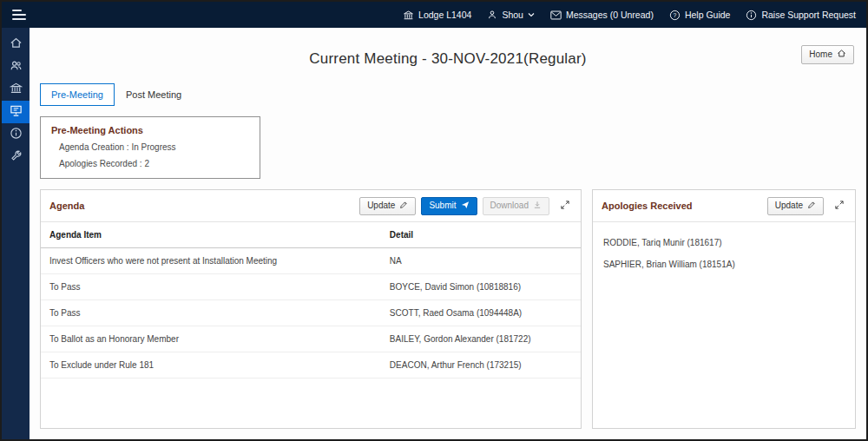  What do you see at coordinates (311, 235) in the screenshot?
I see `agenda-table-header-row: Agenda Item Detail` at bounding box center [311, 235].